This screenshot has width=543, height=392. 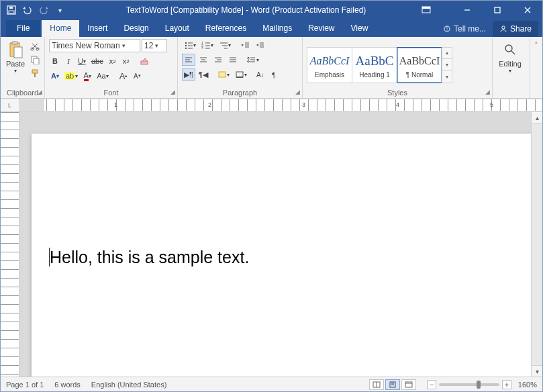 I want to click on styles-launcher-icon: ◢, so click(x=487, y=92).